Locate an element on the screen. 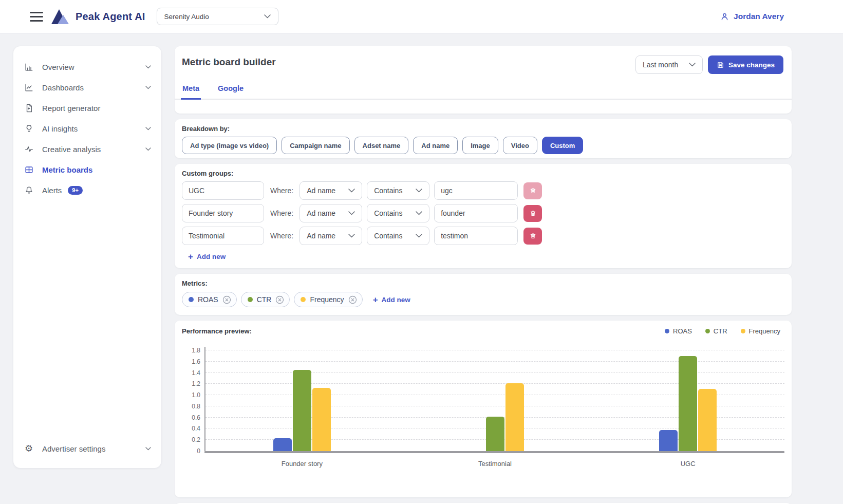 The width and height of the screenshot is (843, 504). y-tick-label: 0 is located at coordinates (191, 451).